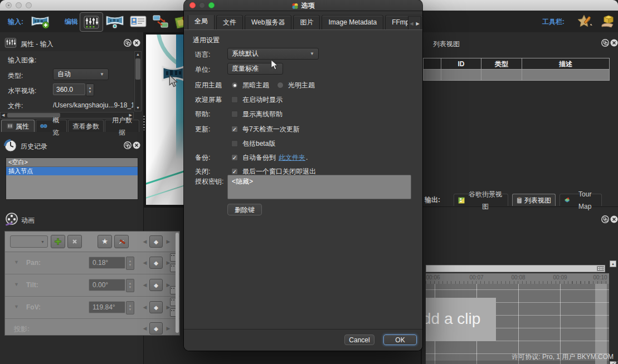  I want to click on tab-user-data: 用户数据, so click(122, 126).